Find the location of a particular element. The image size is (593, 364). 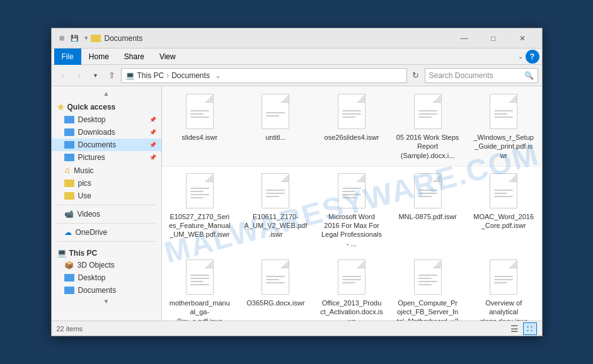

ribbon-chevron-icon: ⌄ is located at coordinates (521, 57).